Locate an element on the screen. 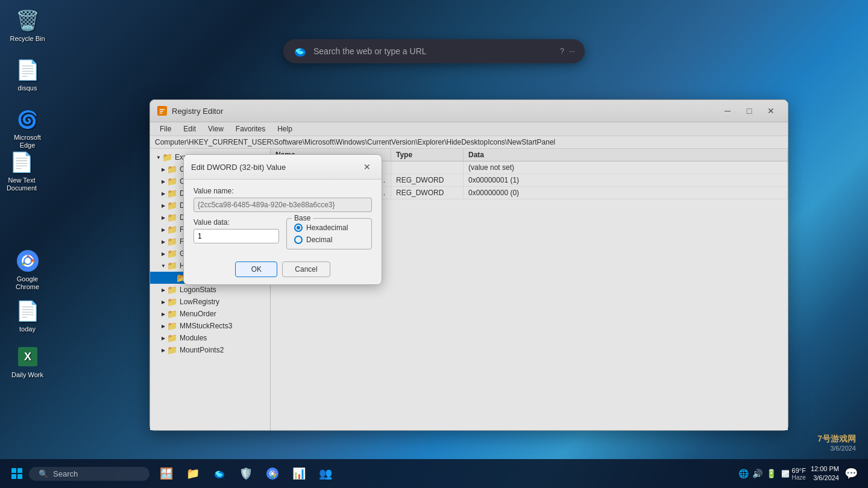 The image size is (868, 488). taskbar-clock: 12:00 PM 3/6/2024 is located at coordinates (825, 474).